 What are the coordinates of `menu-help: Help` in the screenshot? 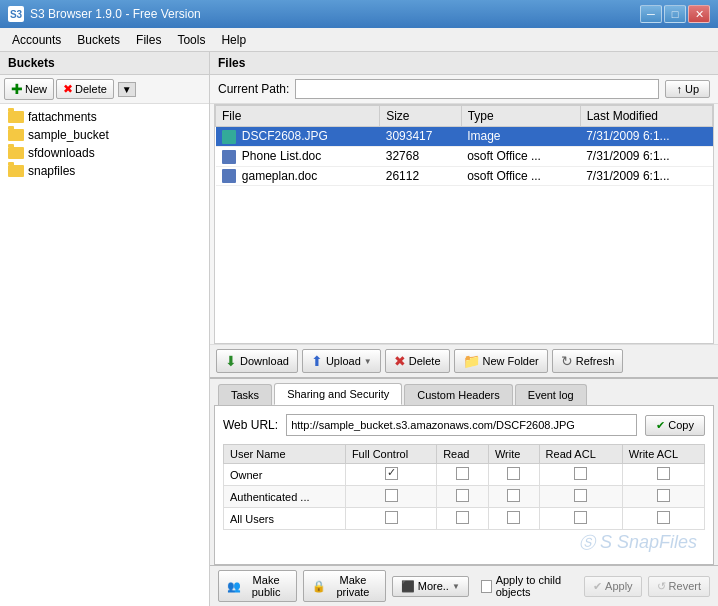 It's located at (234, 40).